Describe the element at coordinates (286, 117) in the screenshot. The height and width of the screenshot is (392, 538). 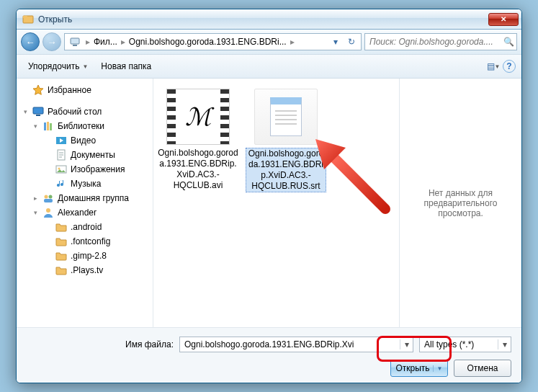
I see `text-thumb` at that location.